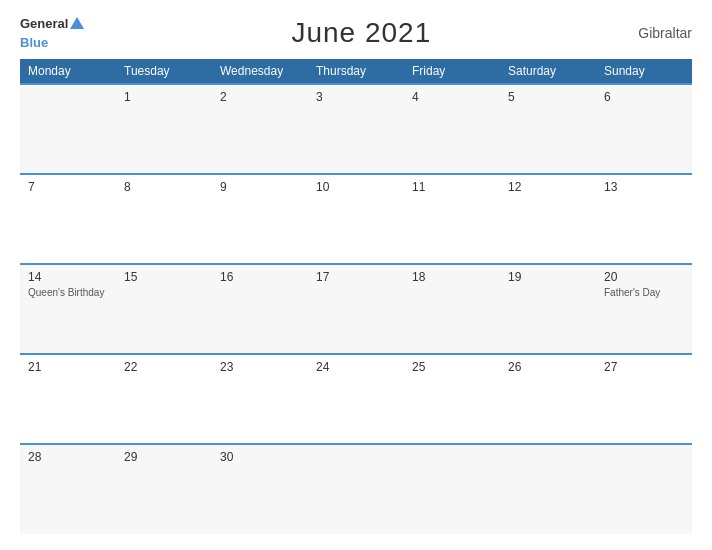 This screenshot has height=550, width=712. I want to click on calendar-cell: 9, so click(260, 219).